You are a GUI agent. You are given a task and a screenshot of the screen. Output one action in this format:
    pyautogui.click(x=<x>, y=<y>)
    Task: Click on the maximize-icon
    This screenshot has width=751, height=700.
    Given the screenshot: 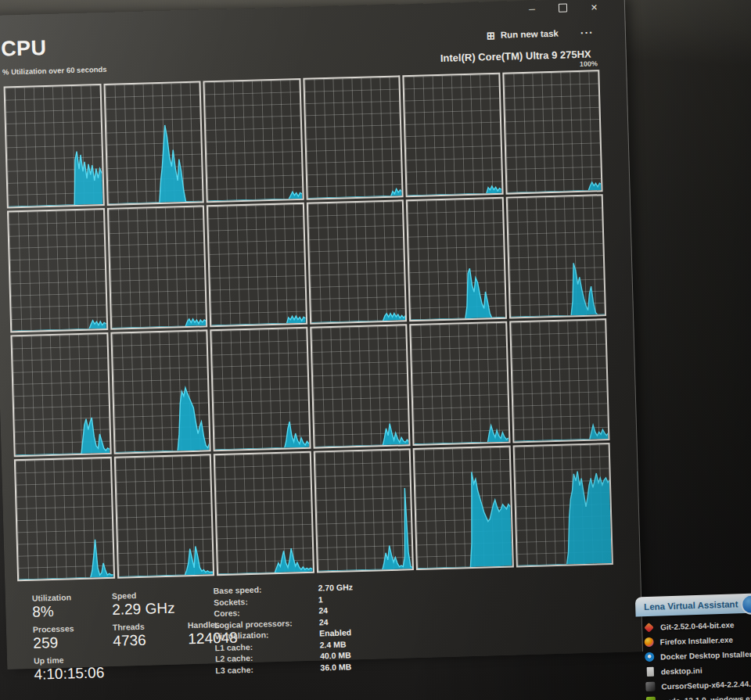 What is the action you would take?
    pyautogui.click(x=563, y=8)
    